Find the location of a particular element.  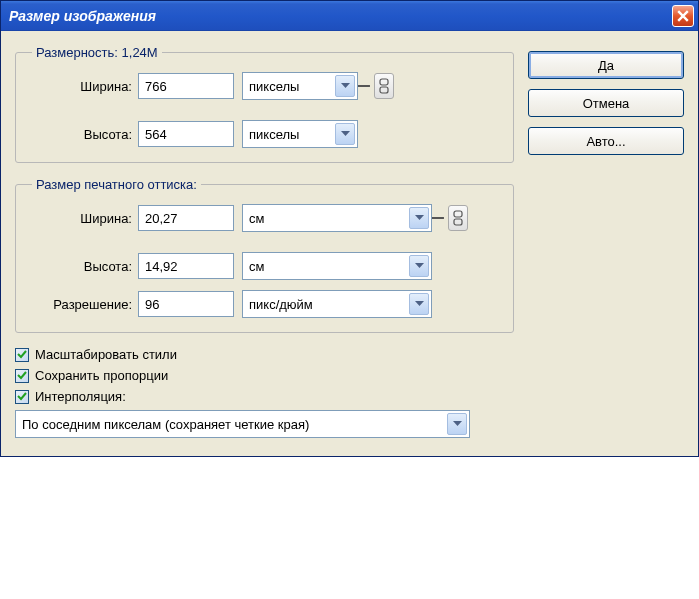

constrain-proportions-checkbox is located at coordinates (22, 376).